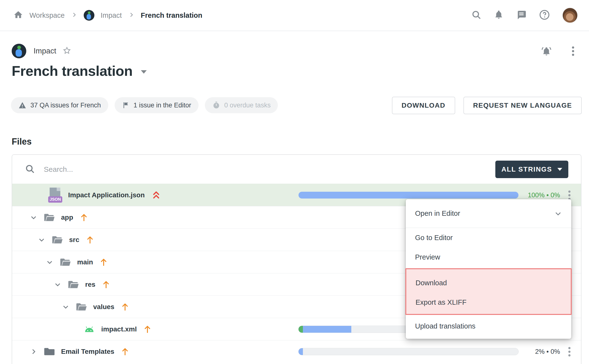 This screenshot has height=364, width=589. Describe the element at coordinates (163, 105) in the screenshot. I see `editor-issues-label: 1 issue in the Editor` at that location.